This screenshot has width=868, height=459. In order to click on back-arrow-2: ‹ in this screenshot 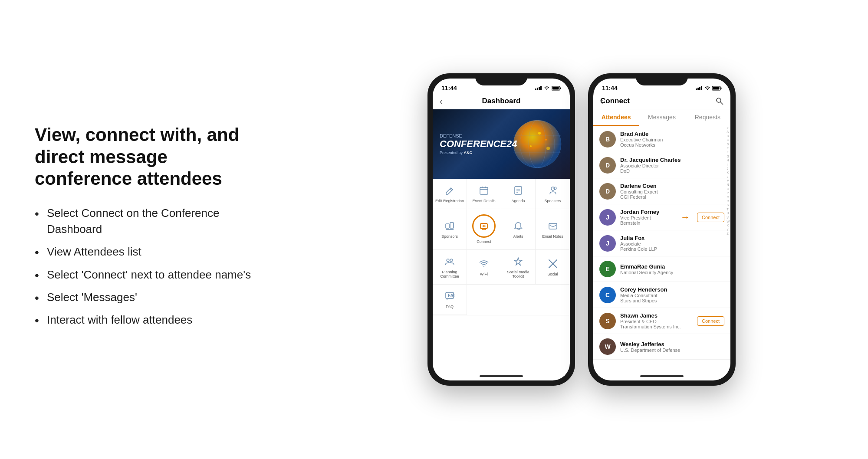, I will do `click(602, 102)`.